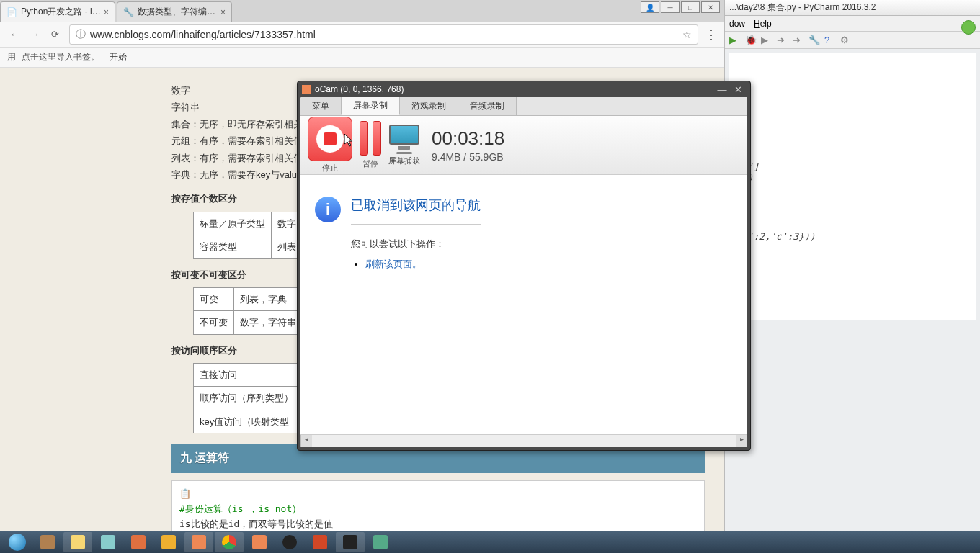  I want to click on task-qq, so click(290, 542).